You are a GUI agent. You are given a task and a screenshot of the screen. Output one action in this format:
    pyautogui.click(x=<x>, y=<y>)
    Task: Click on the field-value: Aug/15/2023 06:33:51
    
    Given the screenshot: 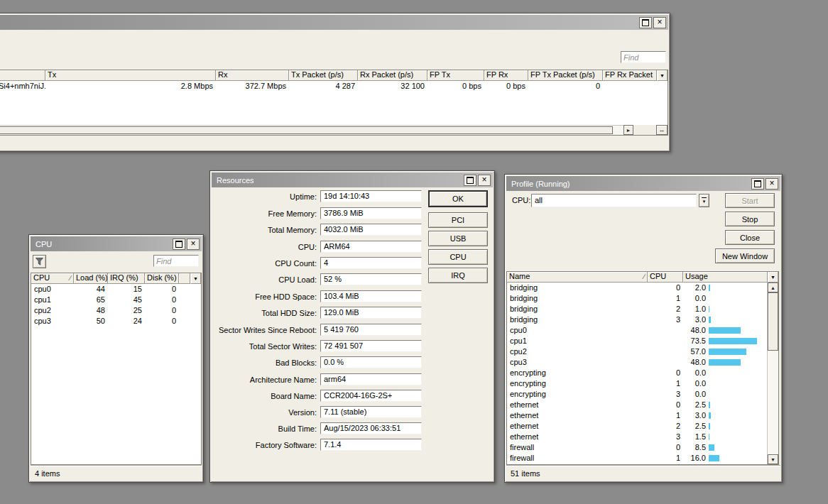 What is the action you would take?
    pyautogui.click(x=371, y=429)
    